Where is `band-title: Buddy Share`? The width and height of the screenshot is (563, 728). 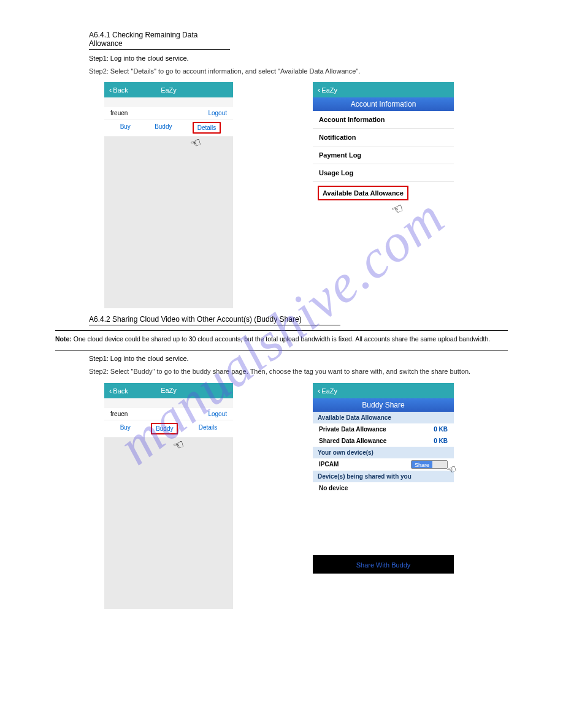
band-title: Buddy Share is located at coordinates (383, 405).